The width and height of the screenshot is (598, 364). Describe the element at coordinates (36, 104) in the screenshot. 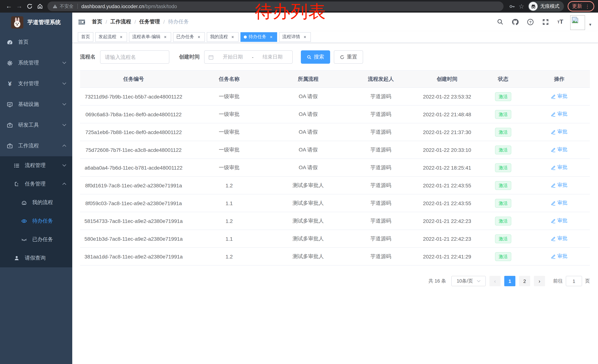

I see `sidebar-item-infra: 基础设施` at that location.